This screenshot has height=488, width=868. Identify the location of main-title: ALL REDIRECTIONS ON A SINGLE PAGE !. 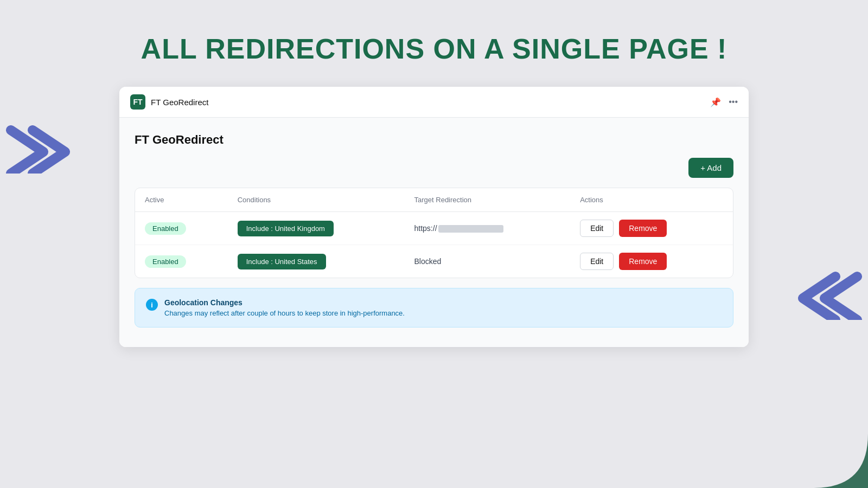
(434, 49).